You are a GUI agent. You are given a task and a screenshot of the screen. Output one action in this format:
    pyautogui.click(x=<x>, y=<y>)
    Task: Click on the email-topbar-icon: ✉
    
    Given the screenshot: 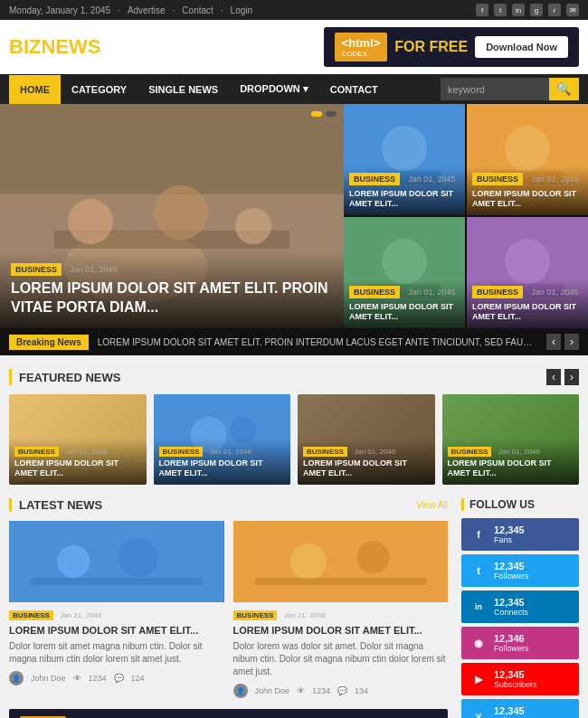 What is the action you would take?
    pyautogui.click(x=573, y=10)
    